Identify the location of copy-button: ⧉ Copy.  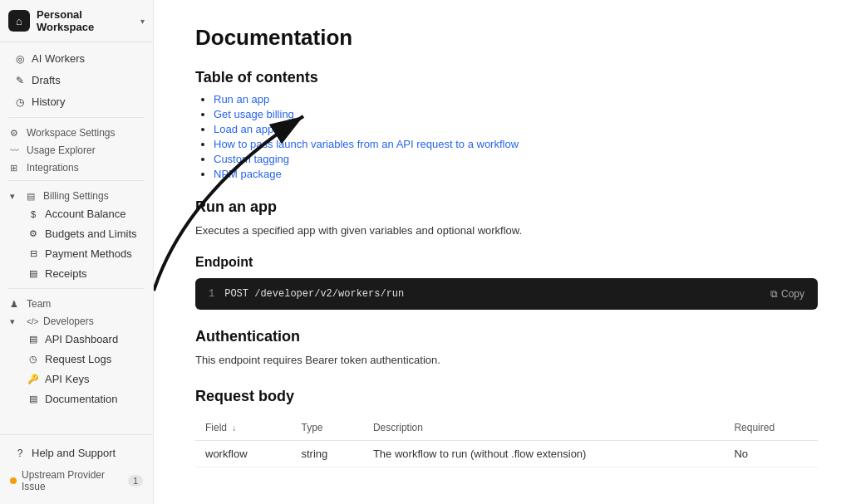
(788, 294).